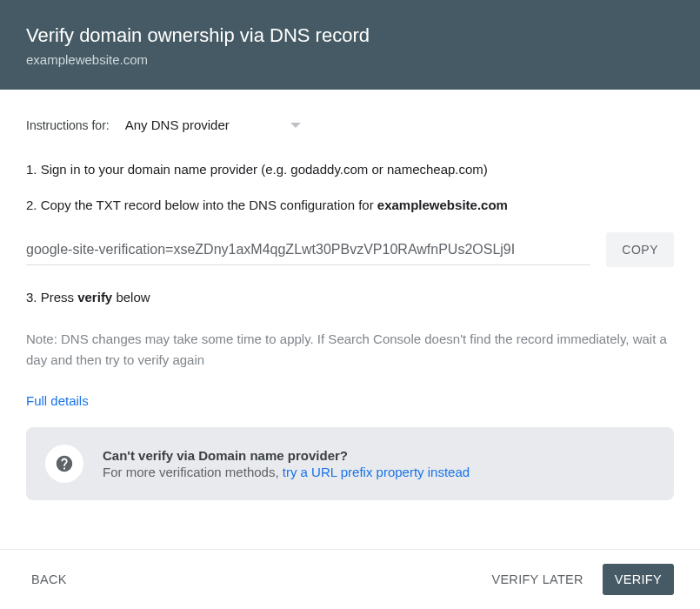 The height and width of the screenshot is (609, 700). Describe the element at coordinates (443, 205) in the screenshot. I see `step-2-domain: examplewebsite.com` at that location.